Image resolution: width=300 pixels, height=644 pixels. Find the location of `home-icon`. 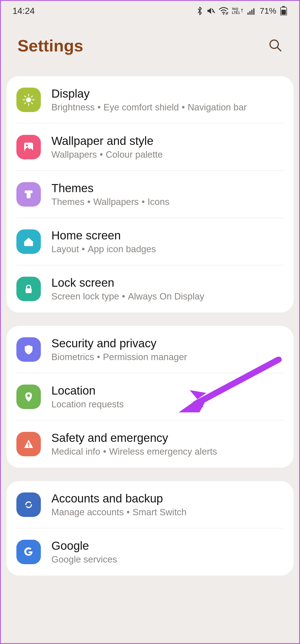

home-icon is located at coordinates (29, 242).